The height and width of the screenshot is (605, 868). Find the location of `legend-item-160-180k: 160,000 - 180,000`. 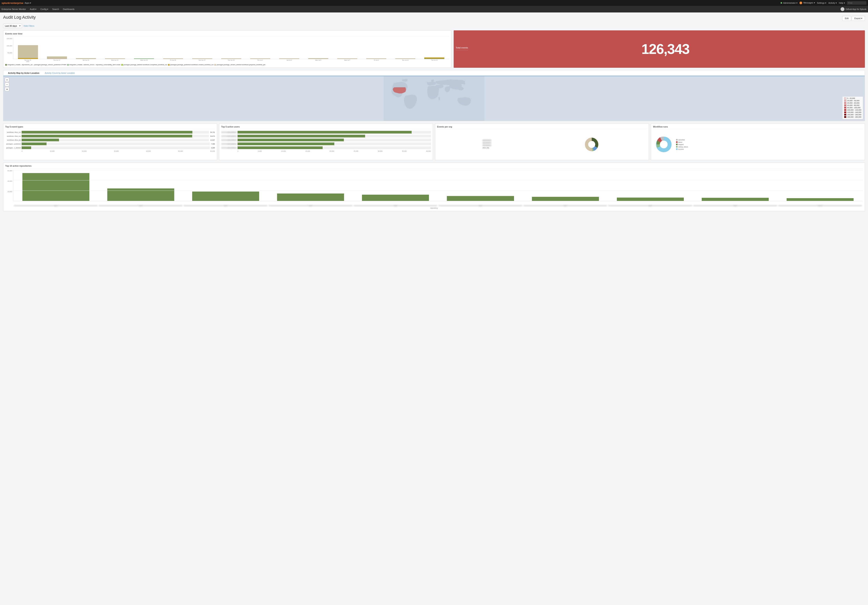

legend-item-160-180k: 160,000 - 180,000 is located at coordinates (853, 117).